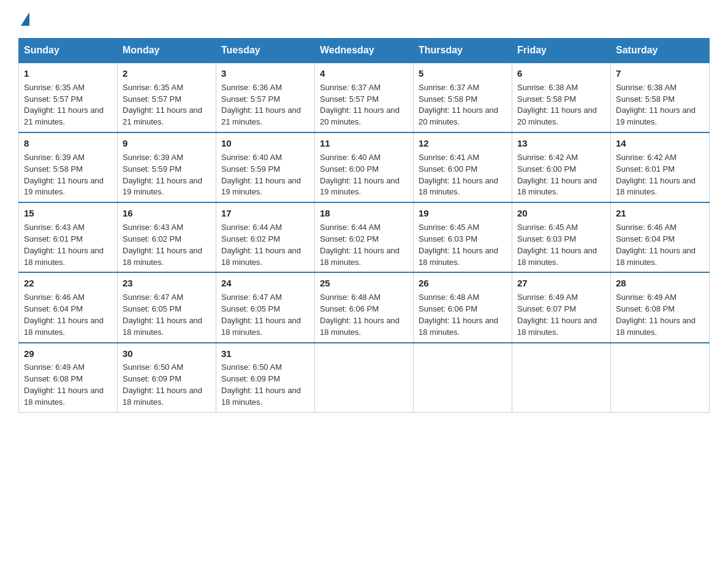 Image resolution: width=728 pixels, height=563 pixels. Describe the element at coordinates (266, 167) in the screenshot. I see `calendar-cell: 10 Sunrise: 6:40 AM Sunset: 5:59 PM Dayl…` at that location.